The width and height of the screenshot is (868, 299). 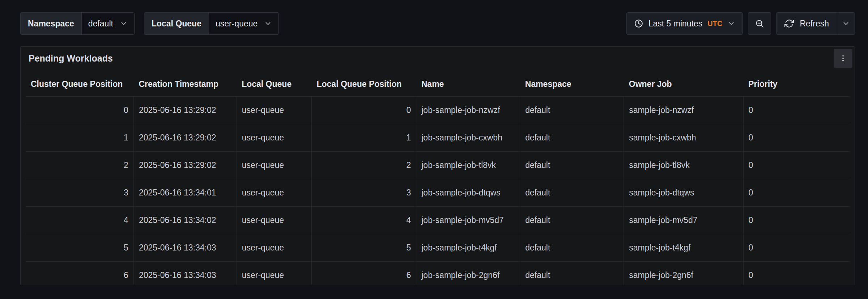 I want to click on panel-title: Pending Workloads, so click(x=71, y=59).